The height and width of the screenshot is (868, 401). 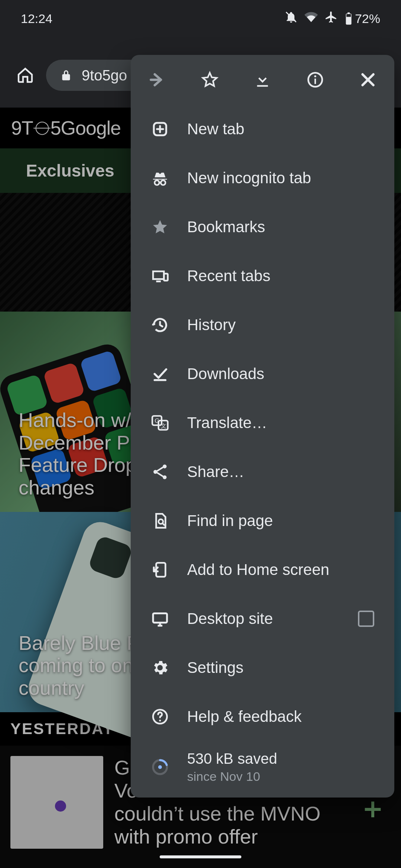 What do you see at coordinates (281, 717) in the screenshot?
I see `menu-item-label: Help & feedback` at bounding box center [281, 717].